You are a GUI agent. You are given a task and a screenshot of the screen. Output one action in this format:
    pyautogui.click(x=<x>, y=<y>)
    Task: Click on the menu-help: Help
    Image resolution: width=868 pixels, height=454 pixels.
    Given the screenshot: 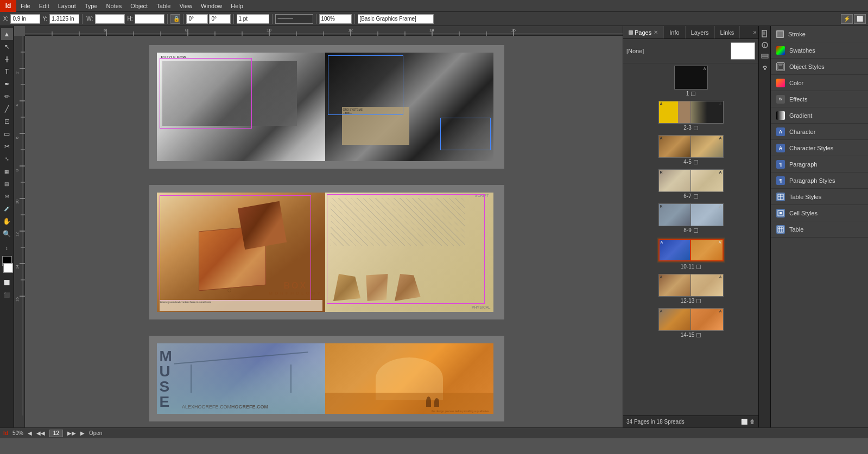 What is the action you would take?
    pyautogui.click(x=237, y=5)
    